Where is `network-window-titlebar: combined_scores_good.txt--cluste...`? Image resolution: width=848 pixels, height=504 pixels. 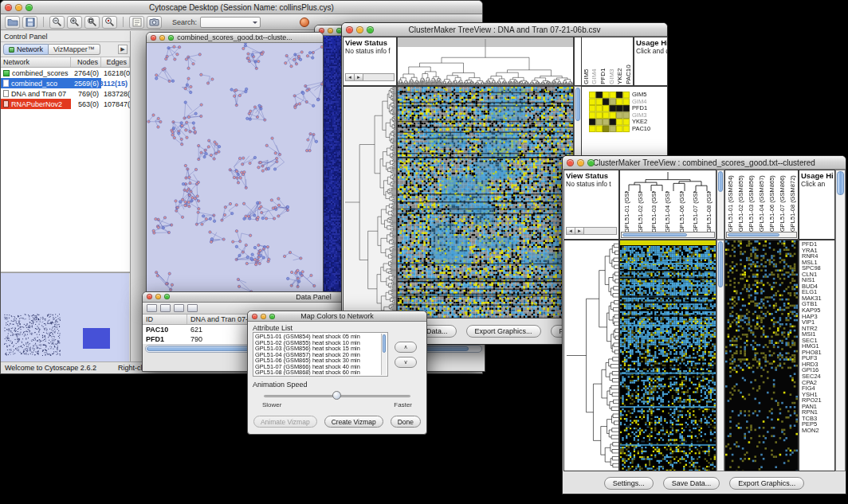 network-window-titlebar: combined_scores_good.txt--cluste... is located at coordinates (234, 38).